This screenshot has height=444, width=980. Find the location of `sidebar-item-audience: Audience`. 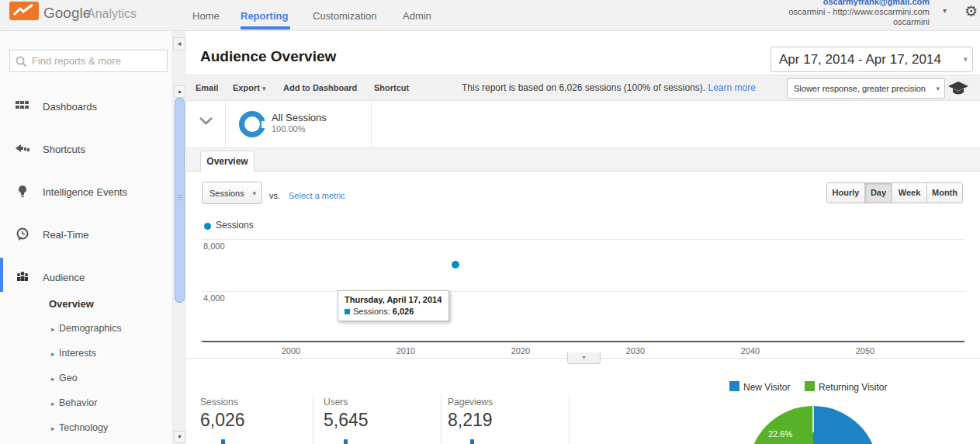

sidebar-item-audience: Audience is located at coordinates (86, 278).